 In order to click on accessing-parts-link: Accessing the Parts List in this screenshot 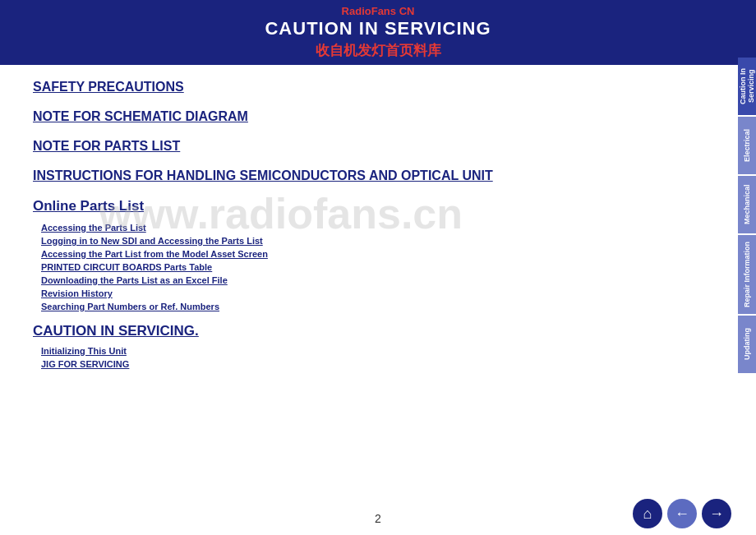, I will do `click(372, 228)`.